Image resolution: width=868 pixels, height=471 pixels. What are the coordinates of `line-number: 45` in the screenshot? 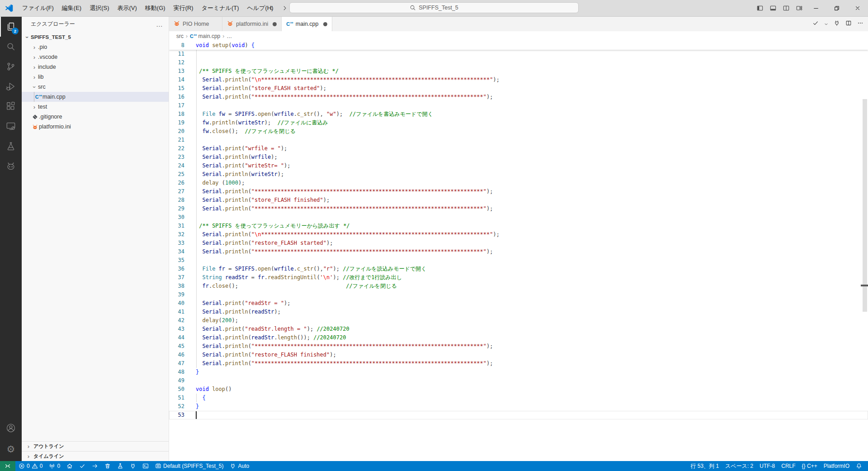 It's located at (183, 347).